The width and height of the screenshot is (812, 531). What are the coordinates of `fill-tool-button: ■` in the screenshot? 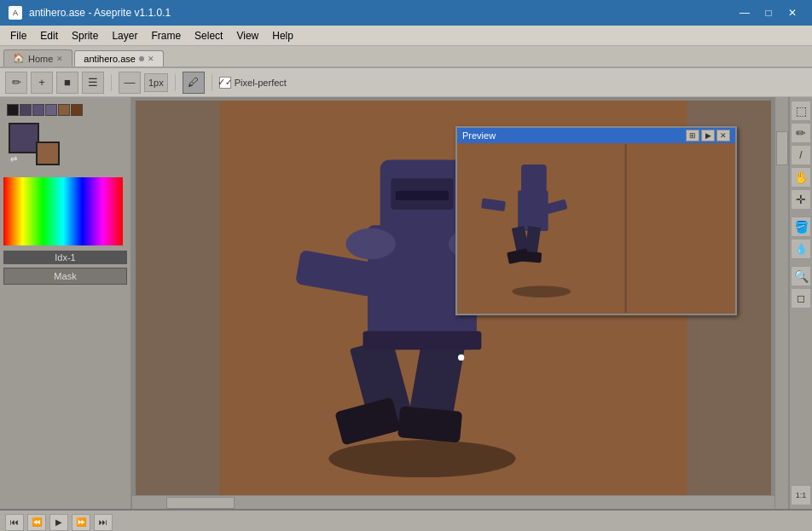 It's located at (67, 83).